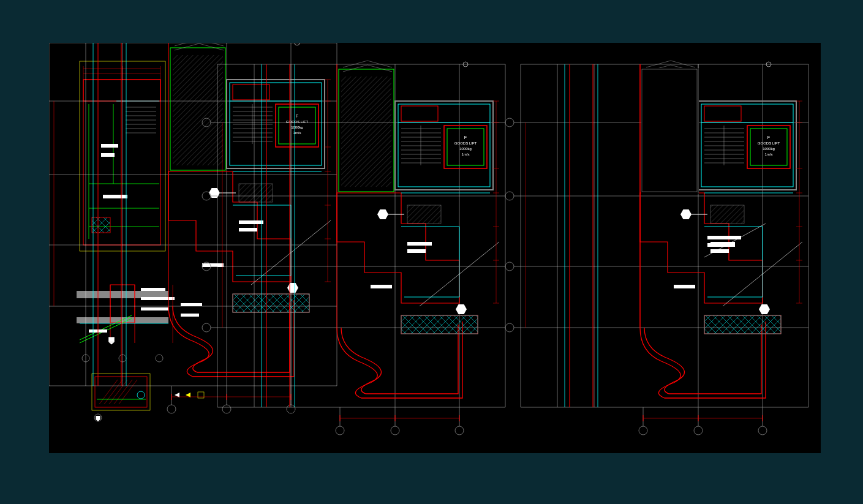  What do you see at coordinates (298, 122) in the screenshot?
I see `lift-label-line2: GOODS LIFT` at bounding box center [298, 122].